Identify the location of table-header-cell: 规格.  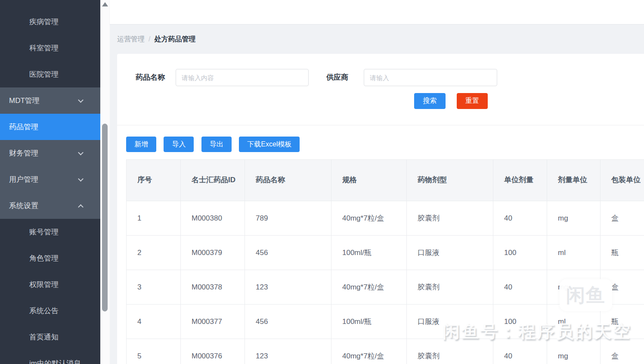
(369, 180).